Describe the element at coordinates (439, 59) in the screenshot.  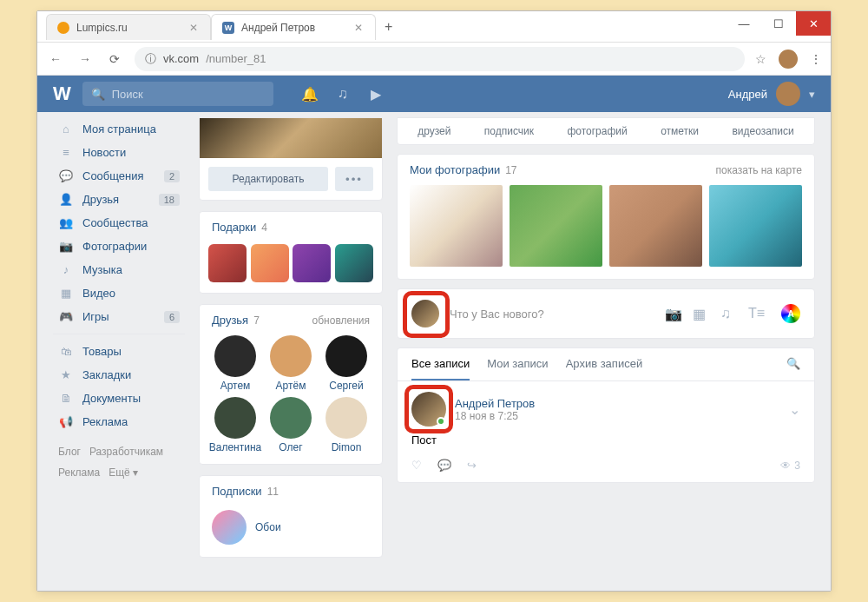
I see `address-bar: ⓘ vk.com/number_81` at that location.